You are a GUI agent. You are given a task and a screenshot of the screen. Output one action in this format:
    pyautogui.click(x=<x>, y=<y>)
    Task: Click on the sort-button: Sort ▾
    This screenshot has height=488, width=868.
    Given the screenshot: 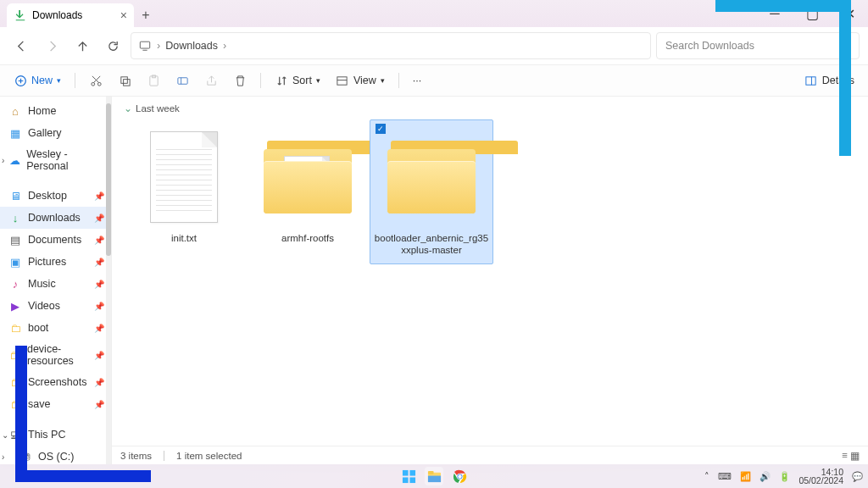 What is the action you would take?
    pyautogui.click(x=298, y=80)
    